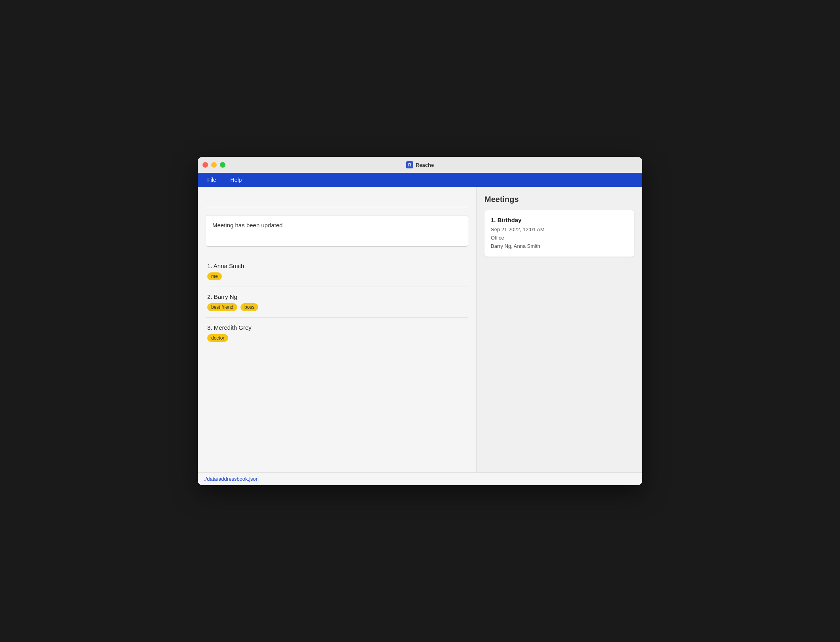 The height and width of the screenshot is (642, 840). What do you see at coordinates (249, 307) in the screenshot?
I see `tag: boss` at bounding box center [249, 307].